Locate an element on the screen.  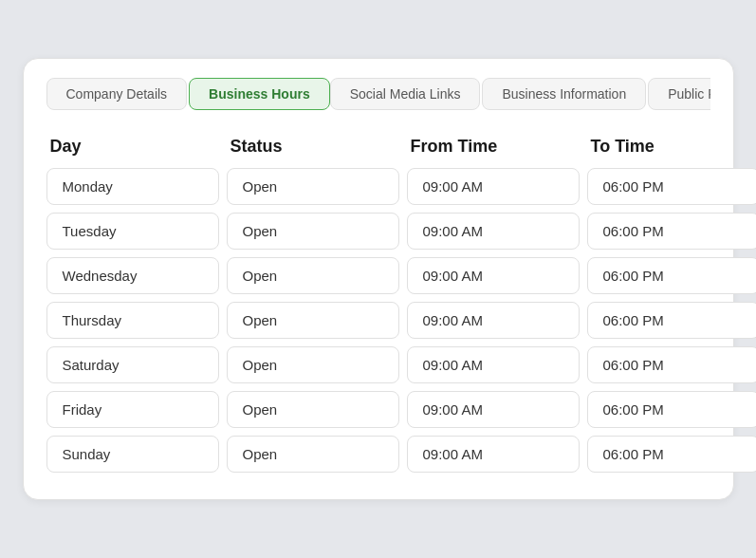
column-header-to-time: To Time is located at coordinates (673, 146).